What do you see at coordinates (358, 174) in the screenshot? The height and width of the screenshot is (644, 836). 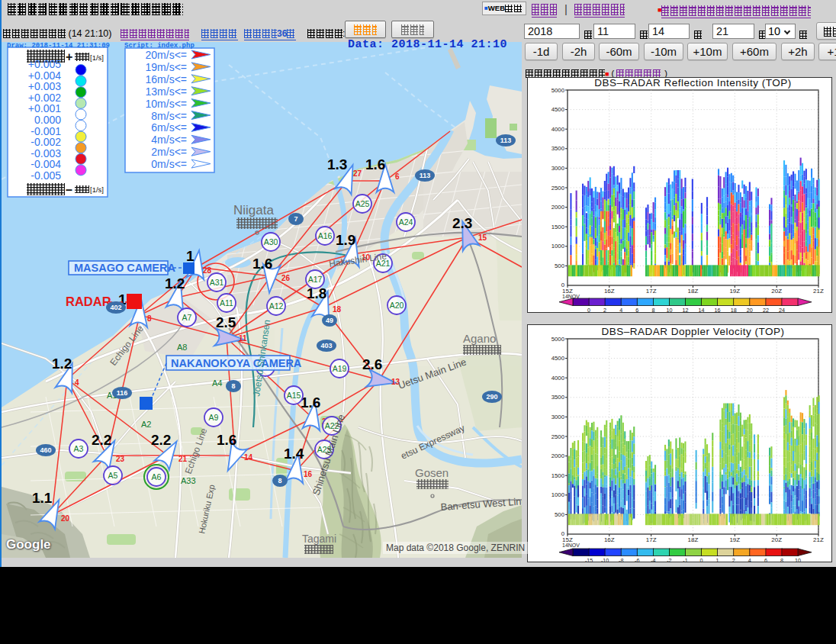 I see `svg-text: 27` at bounding box center [358, 174].